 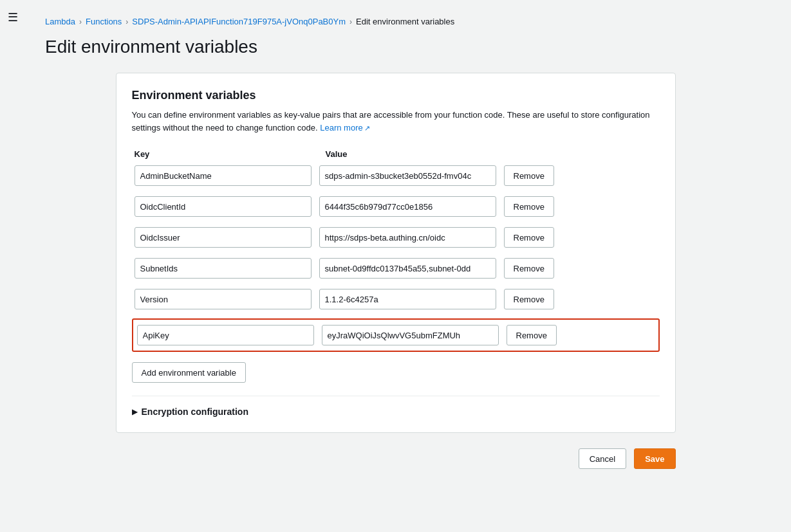 I want to click on footer-actions: Cancel Save, so click(x=396, y=459).